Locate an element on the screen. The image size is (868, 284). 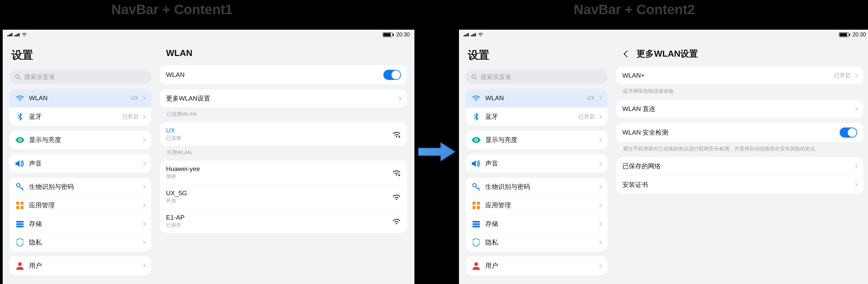
available-network-row: UX_5G开放 is located at coordinates (283, 197).